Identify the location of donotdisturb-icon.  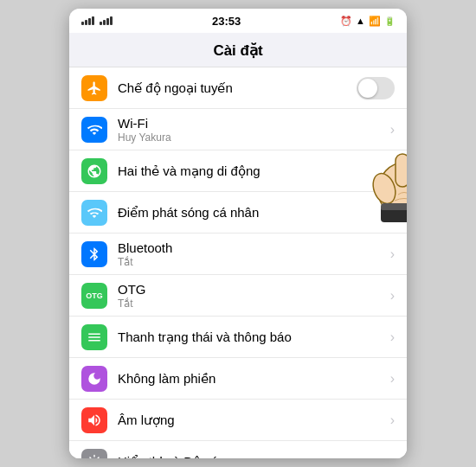
(94, 379).